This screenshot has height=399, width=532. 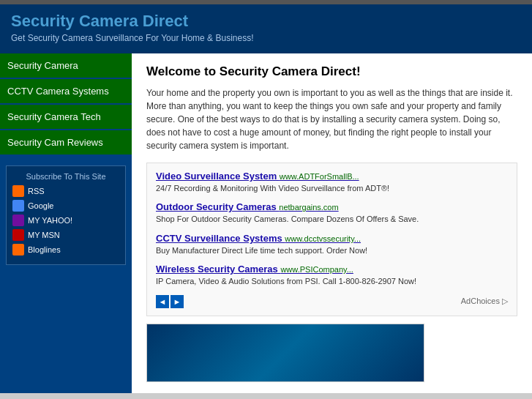 What do you see at coordinates (66, 142) in the screenshot?
I see `sidebar-nav-item-security-cam-reviews: Security Cam Reviews` at bounding box center [66, 142].